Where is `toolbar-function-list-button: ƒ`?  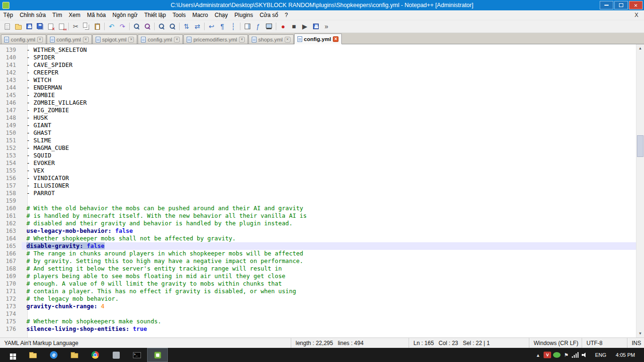
toolbar-function-list-button: ƒ is located at coordinates (258, 26).